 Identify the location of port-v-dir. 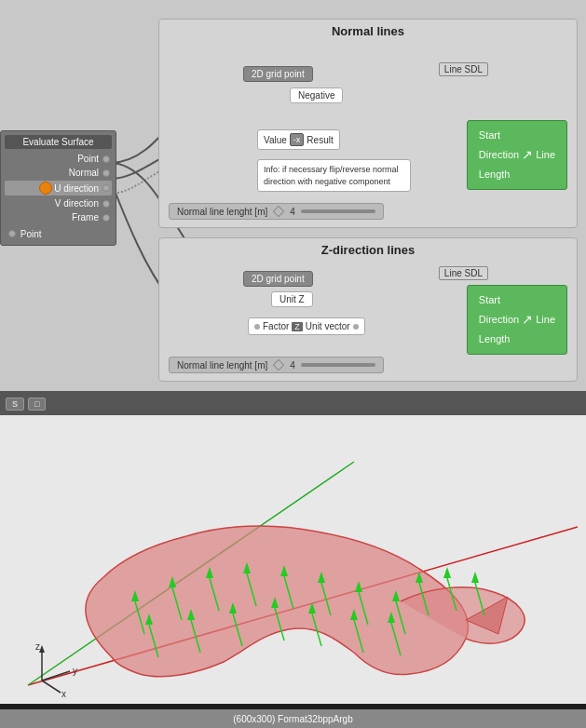
(106, 204).